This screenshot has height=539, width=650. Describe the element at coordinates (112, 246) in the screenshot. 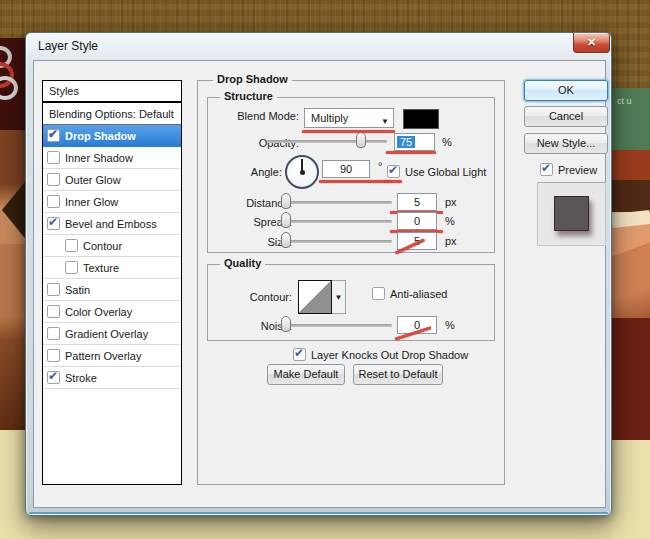

I see `style-item-contour: Contour` at that location.